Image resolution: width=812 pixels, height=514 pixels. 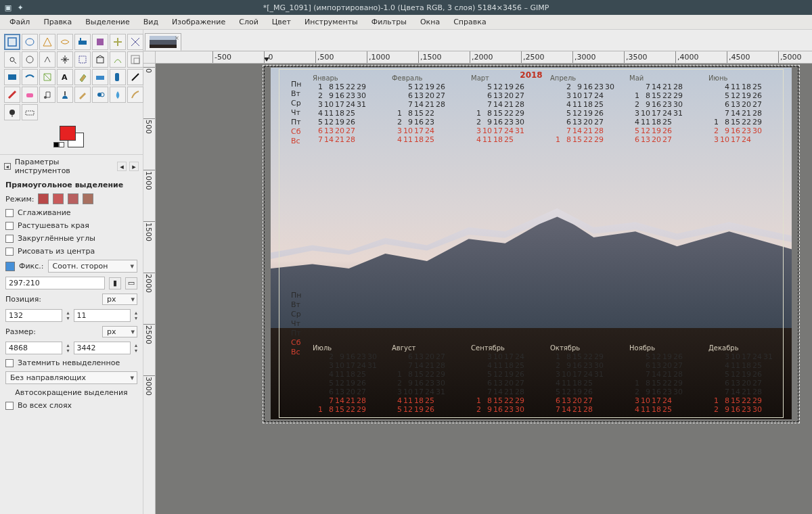 I want to click on mode-intersect-button, so click(x=88, y=199).